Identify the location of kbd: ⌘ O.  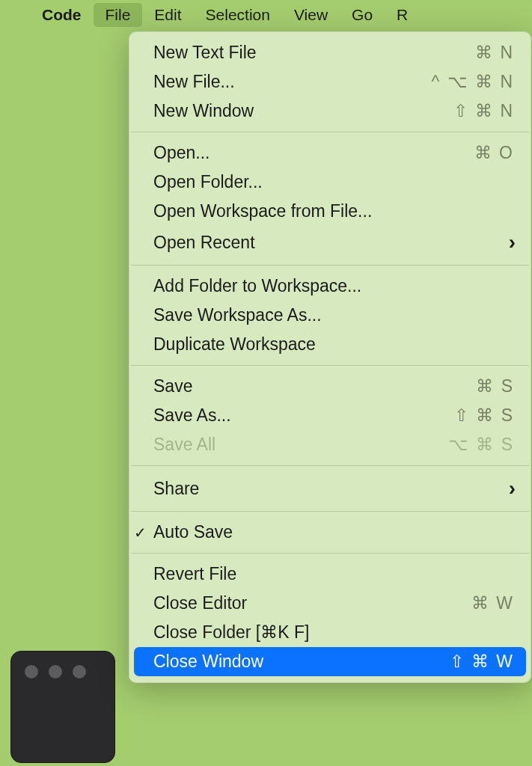
(494, 153).